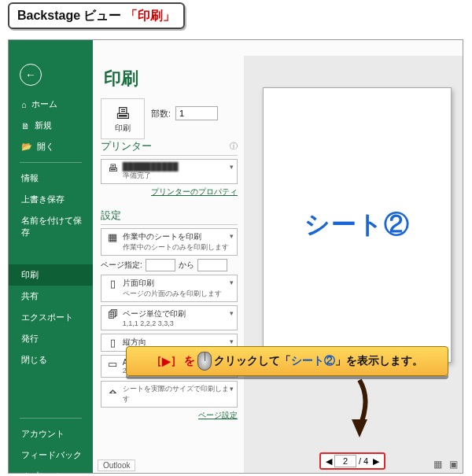 This screenshot has height=476, width=472. What do you see at coordinates (50, 455) in the screenshot?
I see `nav-feedback: フィードバック` at bounding box center [50, 455].